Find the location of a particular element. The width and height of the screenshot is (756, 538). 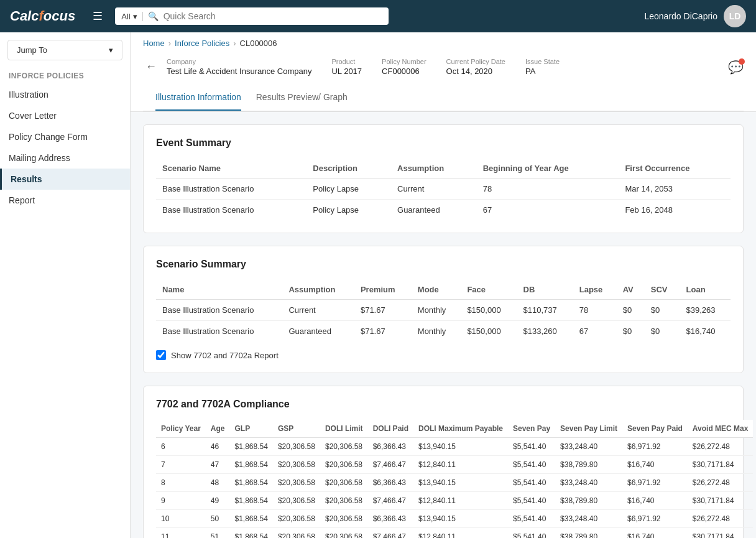

tab-results-preview: Results Preview/ Graph is located at coordinates (302, 98).